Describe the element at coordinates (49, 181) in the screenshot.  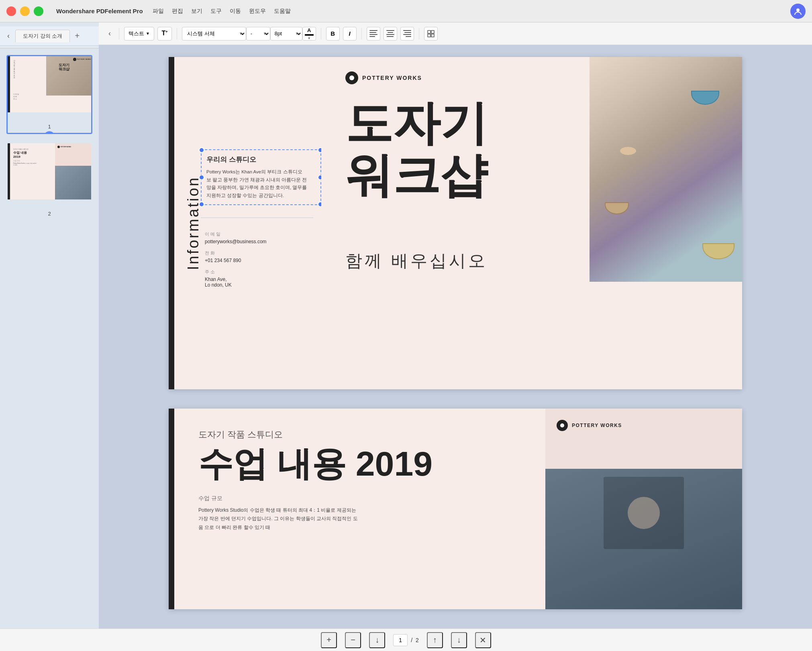
I see `page-thumb-2: POTTERY WORKS 도자기 작품 스튜디오 수업 내용2019 수업 규…` at that location.